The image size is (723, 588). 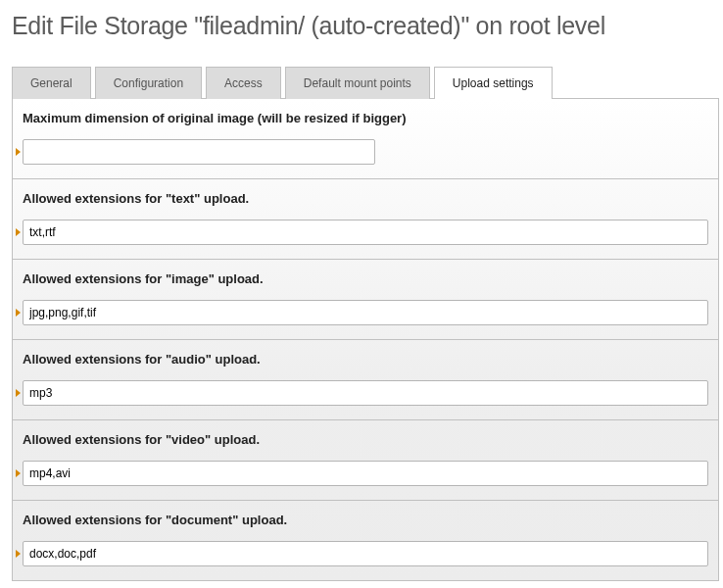 I want to click on tab-default-mount-points: Default mount points, so click(x=358, y=82).